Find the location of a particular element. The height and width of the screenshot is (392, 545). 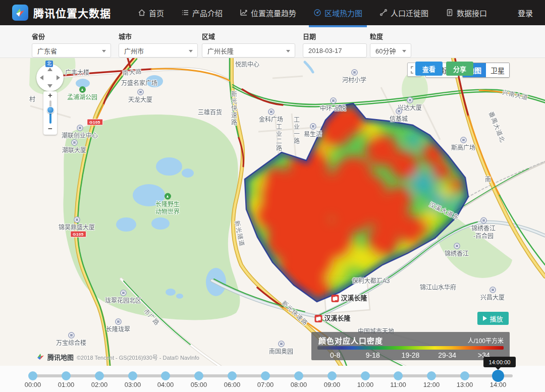

time-label: 12:00 is located at coordinates (432, 384).